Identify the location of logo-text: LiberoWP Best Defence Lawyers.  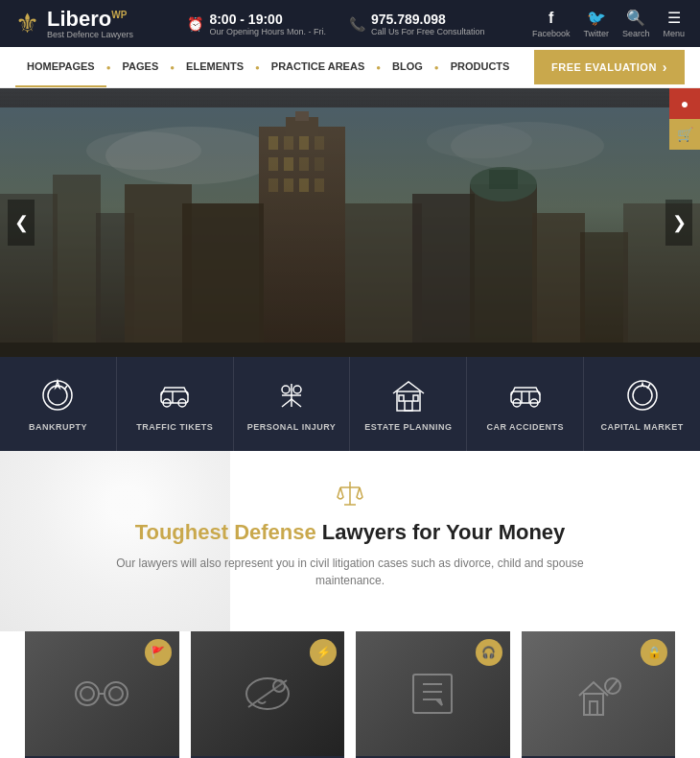
(90, 24).